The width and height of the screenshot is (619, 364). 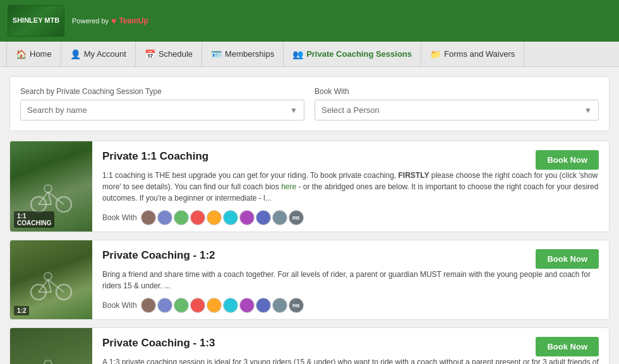 I want to click on nav-item-schedule: 📅 Schedule, so click(x=169, y=54).